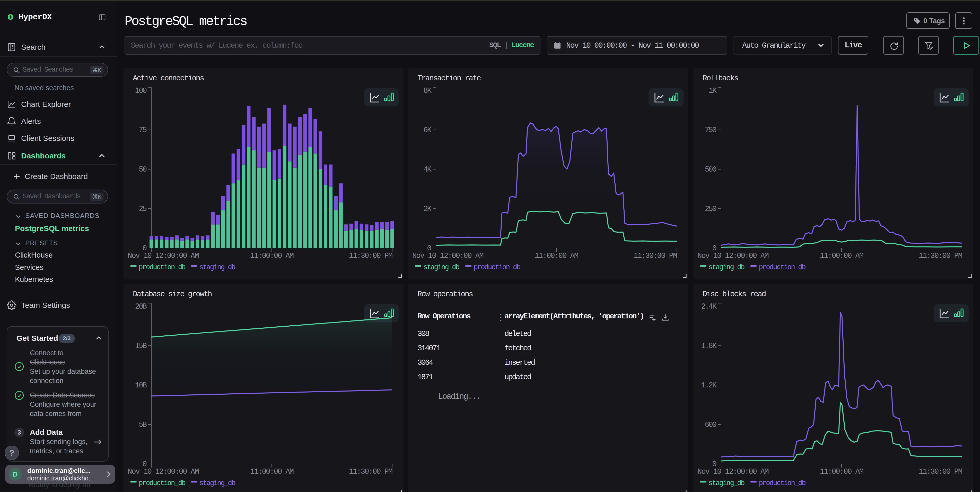 This screenshot has width=980, height=492. Describe the element at coordinates (141, 346) in the screenshot. I see `svg-text: 15B` at that location.